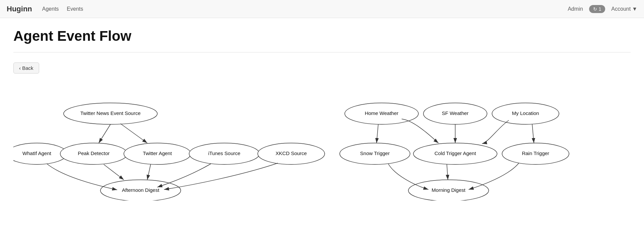 The image size is (644, 252). What do you see at coordinates (110, 114) in the screenshot?
I see `node-twitter-news: Twitter News Event Source` at bounding box center [110, 114].